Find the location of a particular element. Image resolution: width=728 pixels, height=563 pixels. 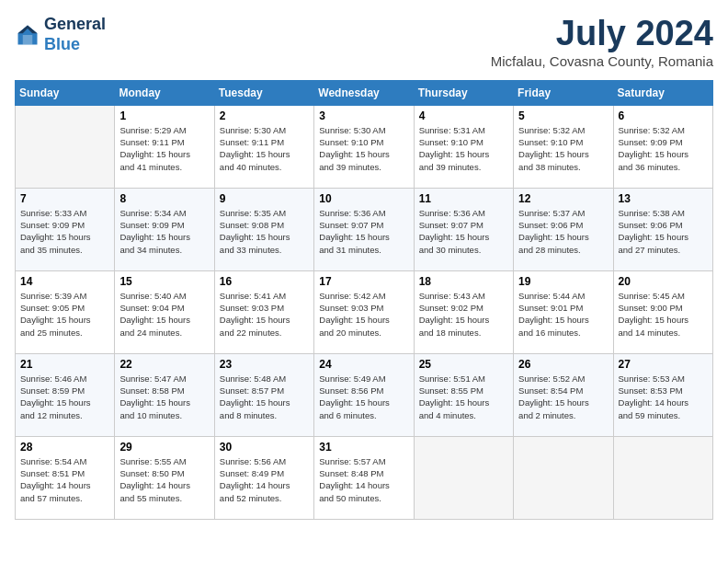

day-number: 27 is located at coordinates (664, 364).